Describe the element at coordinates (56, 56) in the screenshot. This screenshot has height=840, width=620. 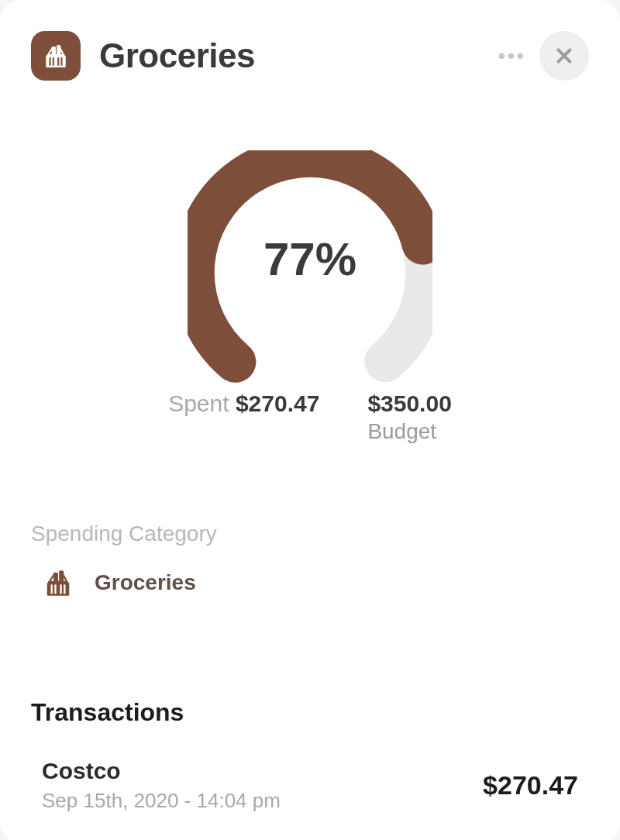
I see `category-icon-tile` at that location.